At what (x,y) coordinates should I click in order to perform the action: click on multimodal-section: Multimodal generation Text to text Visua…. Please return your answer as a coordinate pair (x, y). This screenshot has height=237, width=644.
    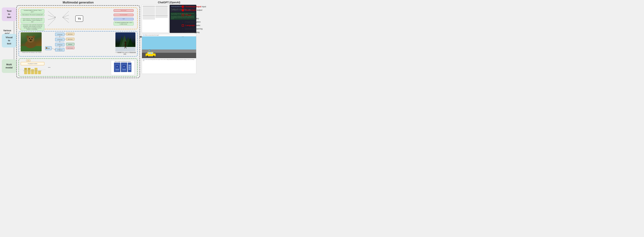
    Looking at the image, I should click on (78, 39).